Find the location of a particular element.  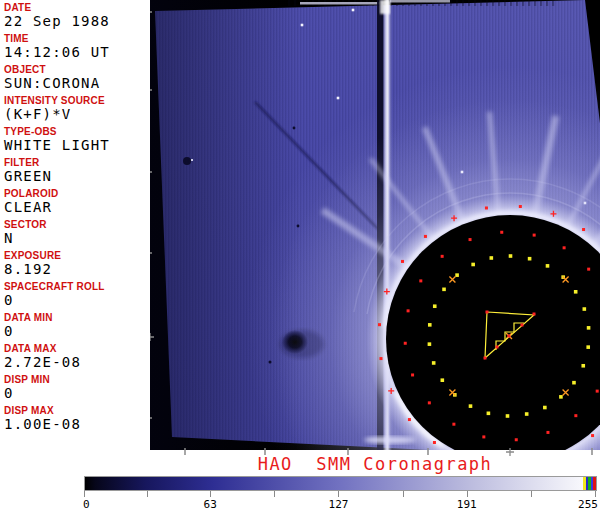

field-value: WHITE LIGHT is located at coordinates (77, 146).